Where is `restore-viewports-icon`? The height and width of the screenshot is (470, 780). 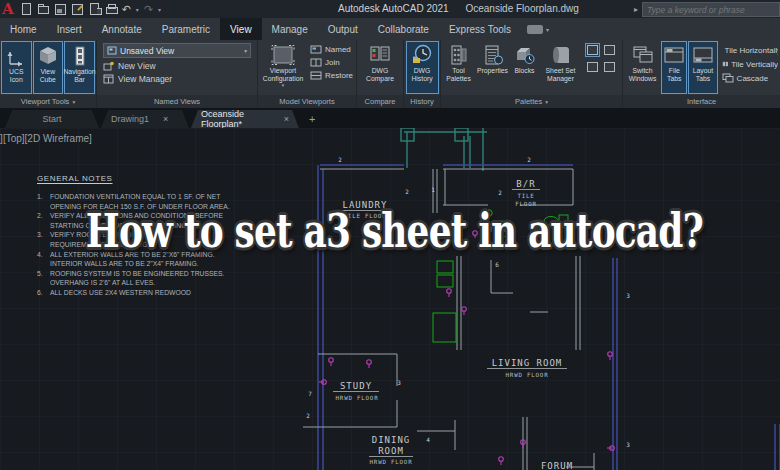
restore-viewports-icon is located at coordinates (316, 76).